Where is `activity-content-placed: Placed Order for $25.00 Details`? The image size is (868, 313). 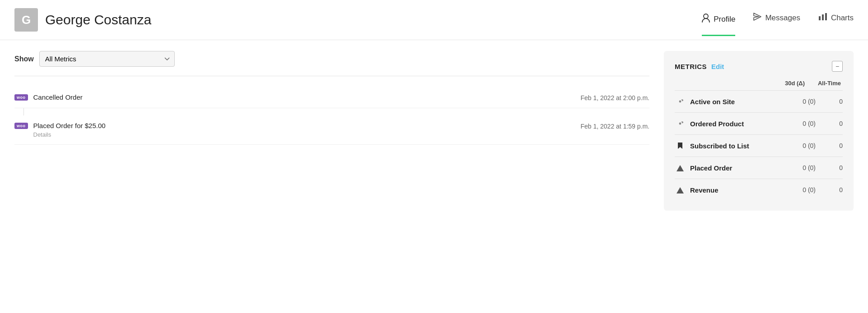
activity-content-placed: Placed Order for $25.00 Details is located at coordinates (304, 130).